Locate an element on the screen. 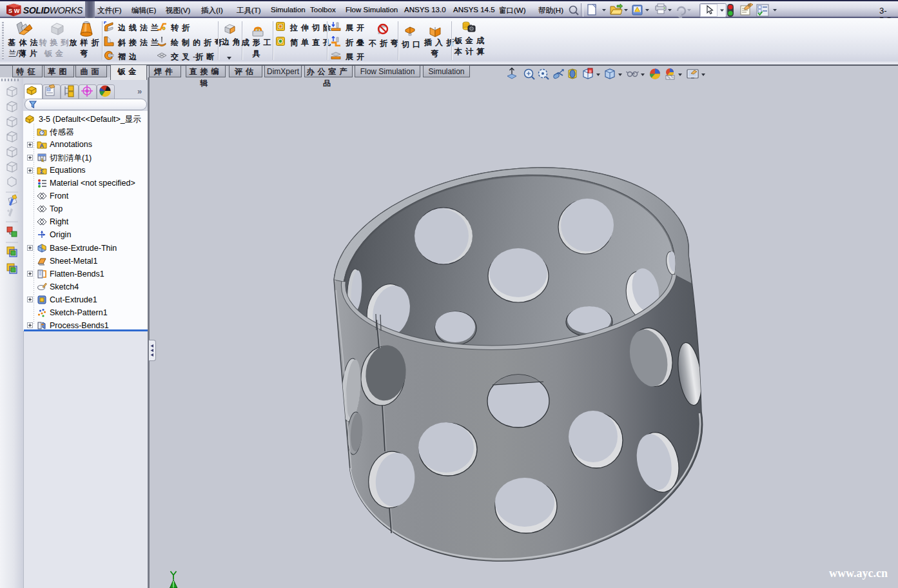 Image resolution: width=898 pixels, height=588 pixels. svg-text: A is located at coordinates (43, 146).